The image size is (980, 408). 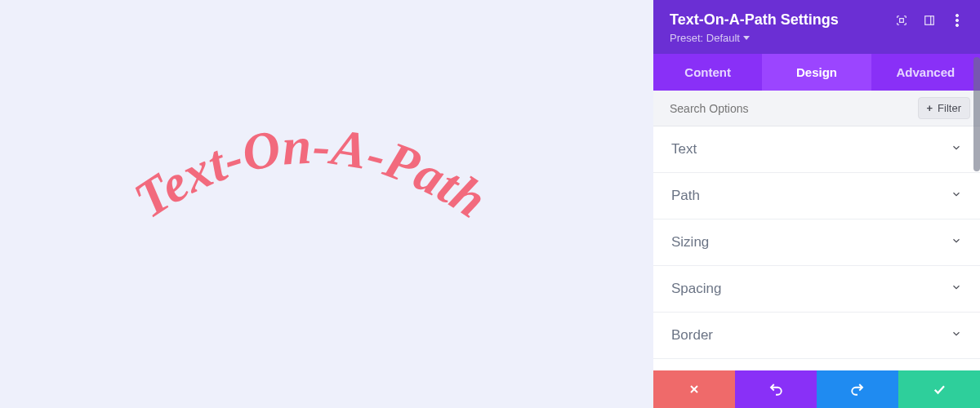 I want to click on check-icon, so click(x=939, y=389).